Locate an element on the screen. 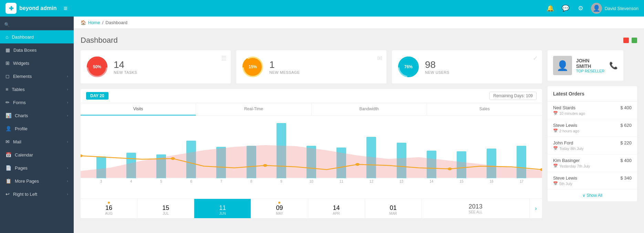  sidebar-item-right-to-left: ↩ Right to Left › is located at coordinates (37, 194).